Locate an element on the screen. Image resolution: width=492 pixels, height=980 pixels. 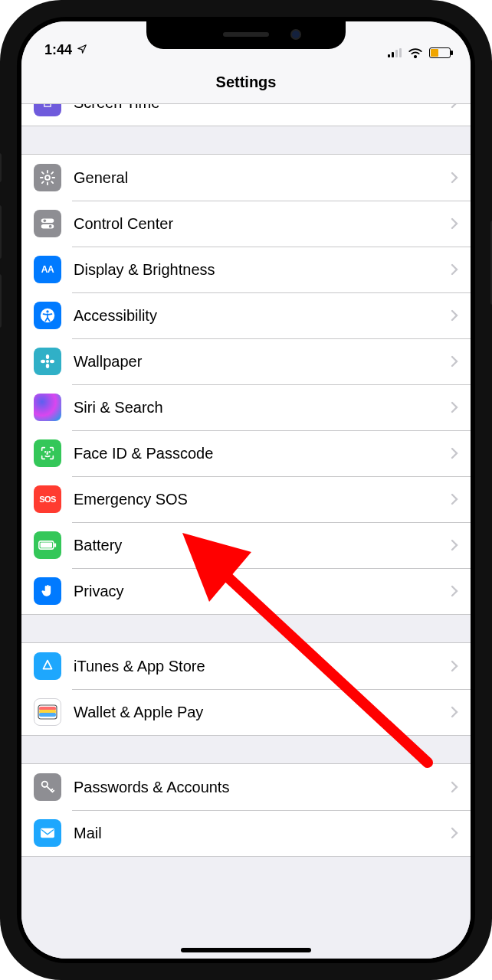
battery-status-icon is located at coordinates (440, 53).